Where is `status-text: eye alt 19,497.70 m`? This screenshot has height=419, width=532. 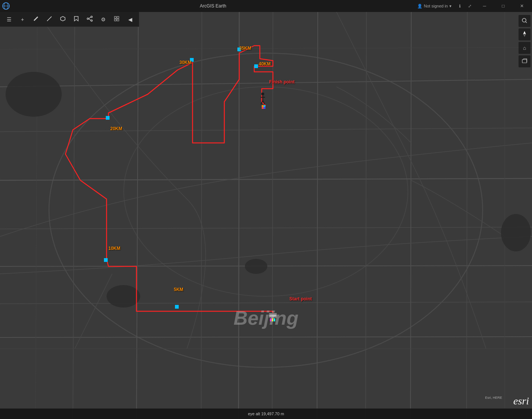
status-text: eye alt 19,497.70 m is located at coordinates (266, 414).